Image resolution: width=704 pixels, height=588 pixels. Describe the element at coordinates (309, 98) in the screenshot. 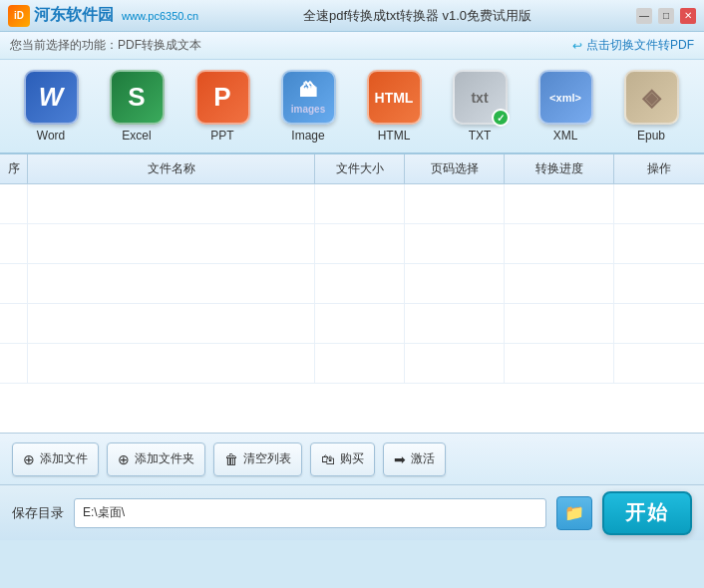

I see `image-icon-img: 🏔 images` at that location.